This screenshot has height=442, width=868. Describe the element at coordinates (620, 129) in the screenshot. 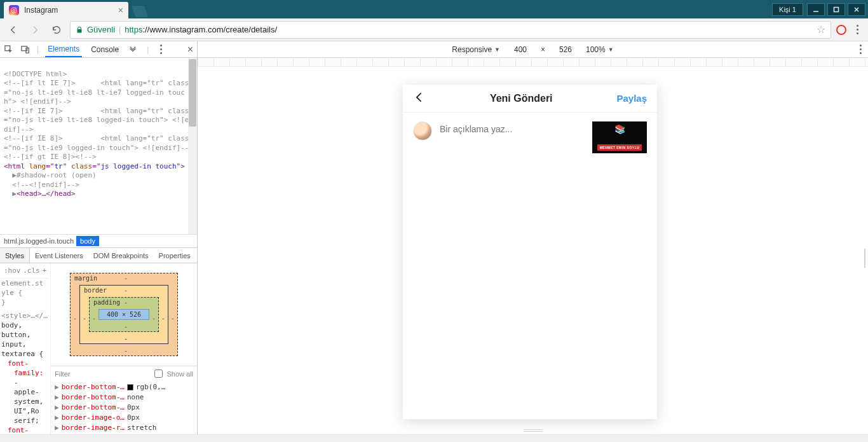

I see `thumbnail-graphic: 📚` at that location.